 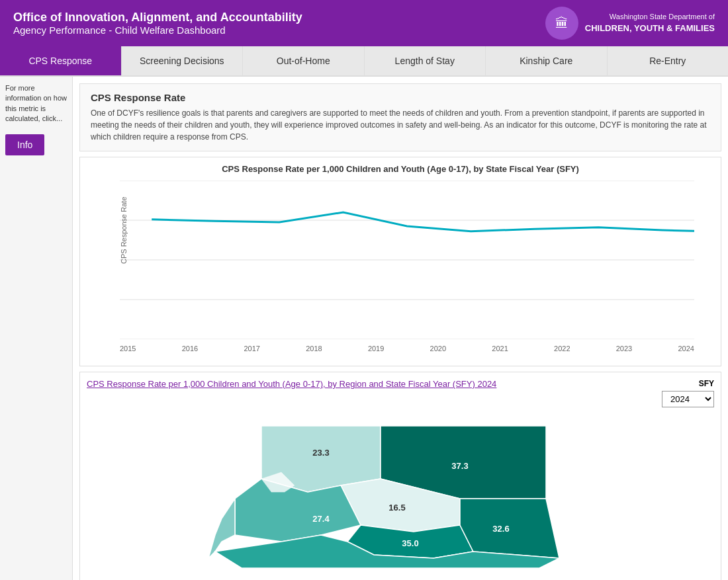 What do you see at coordinates (688, 393) in the screenshot?
I see `sfy-selector: SFY 2024 2023 2022 2021 2020` at bounding box center [688, 393].